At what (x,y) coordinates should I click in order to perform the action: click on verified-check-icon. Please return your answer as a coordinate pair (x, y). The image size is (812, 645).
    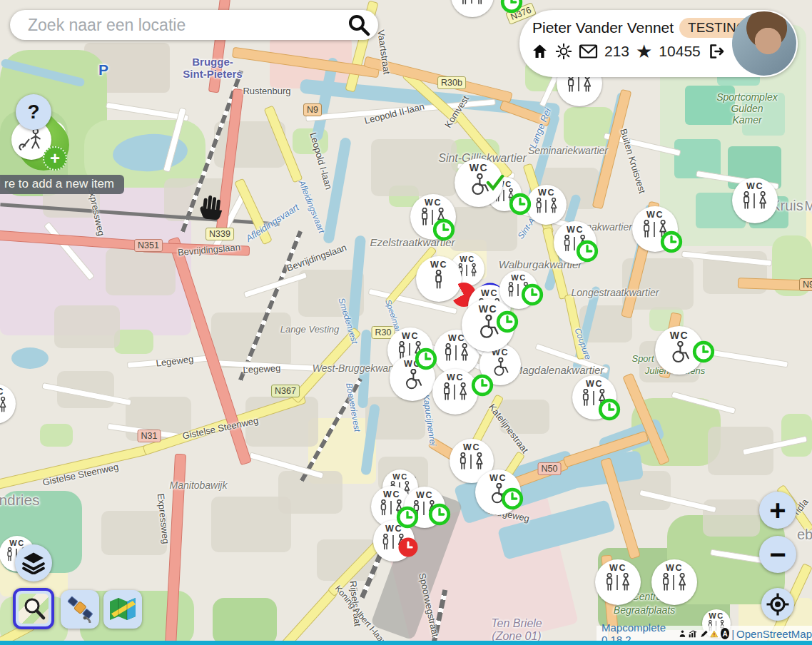
    Looking at the image, I should click on (495, 184).